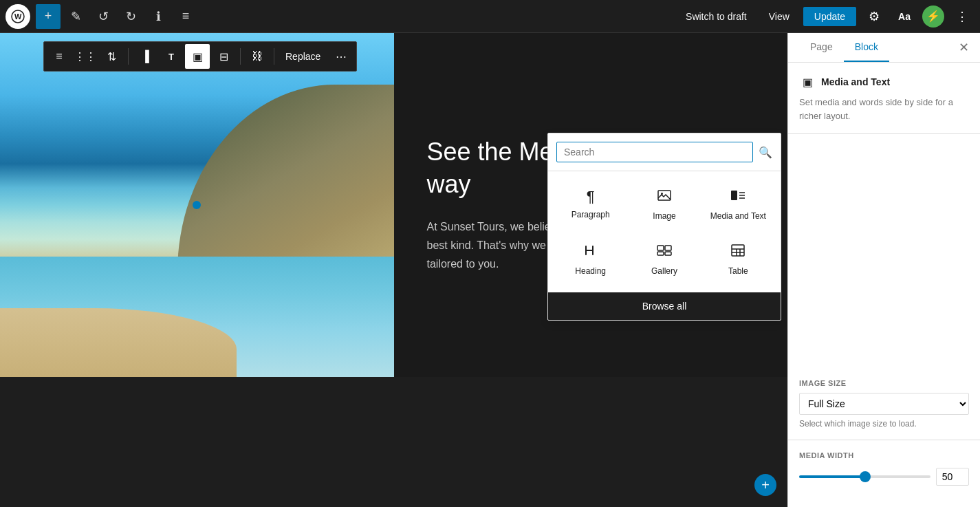 Image resolution: width=980 pixels, height=507 pixels. Describe the element at coordinates (884, 98) in the screenshot. I see `block-info: ▣ Media and Text Set media and words sid…` at that location.